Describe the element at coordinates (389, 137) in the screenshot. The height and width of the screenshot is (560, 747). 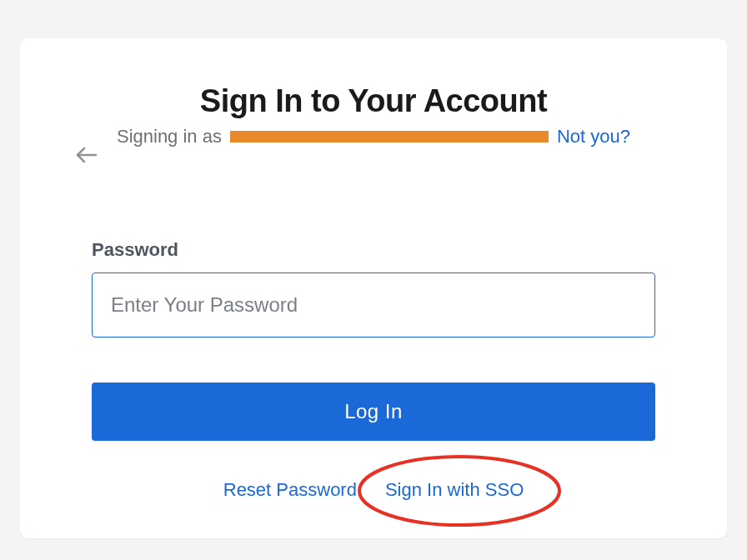
I see `redacted-email` at that location.